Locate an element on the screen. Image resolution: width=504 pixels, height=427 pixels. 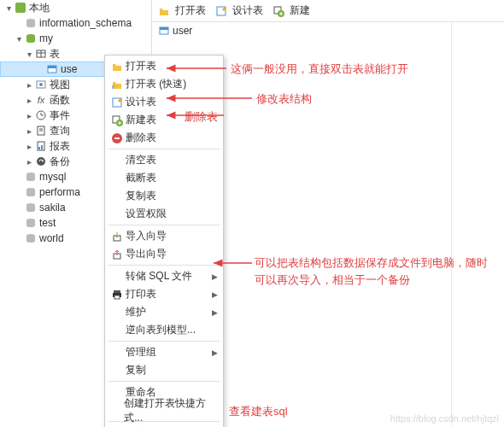
menu-label: 打印表 is located at coordinates (141, 294).